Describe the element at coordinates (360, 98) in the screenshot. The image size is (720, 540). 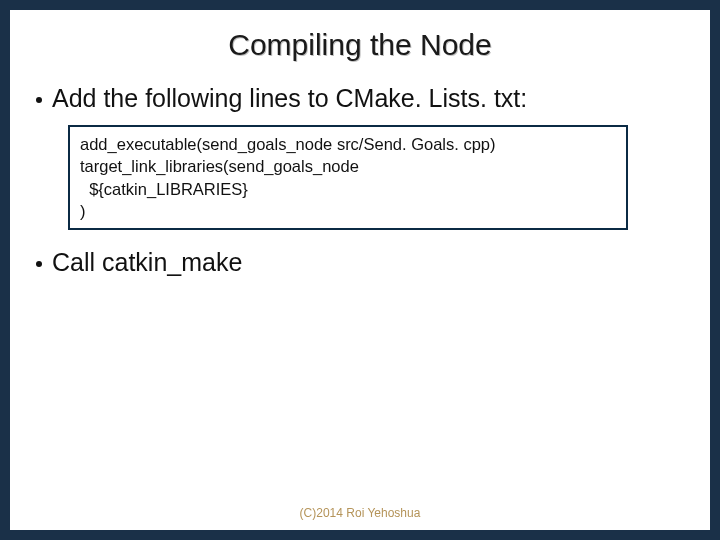
I see `bullet-item-1: Add the following lines to CMake. Lists.…` at that location.